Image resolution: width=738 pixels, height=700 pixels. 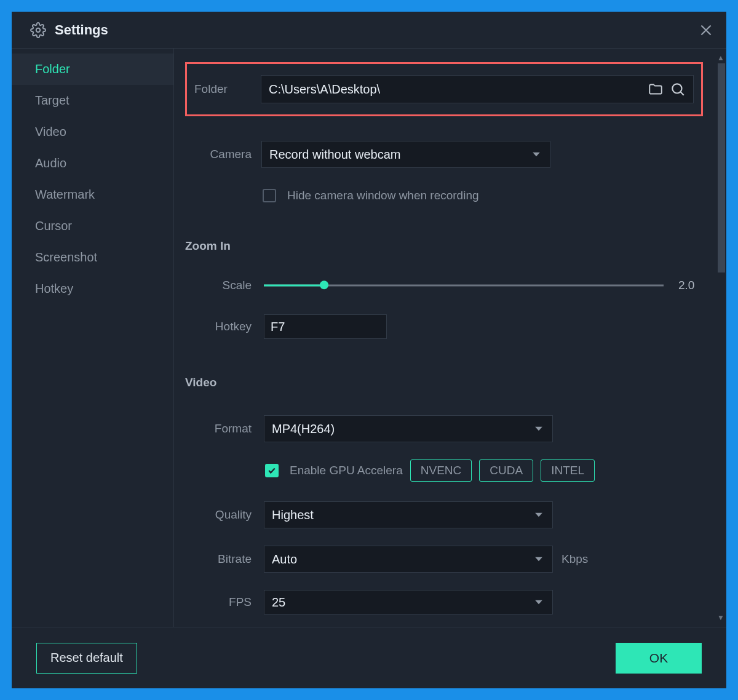 I want to click on scrollbar-thumb, so click(x=721, y=168).